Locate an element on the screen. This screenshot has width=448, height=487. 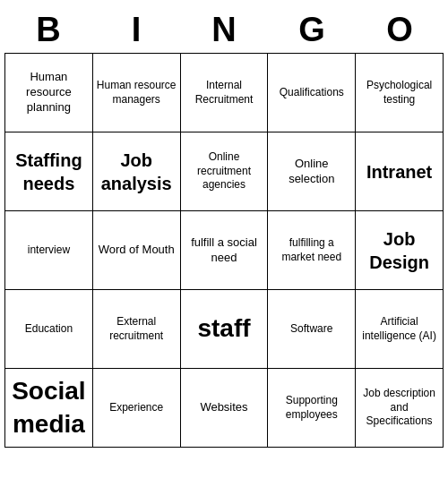
bingo-cell: Job Design is located at coordinates (400, 251).